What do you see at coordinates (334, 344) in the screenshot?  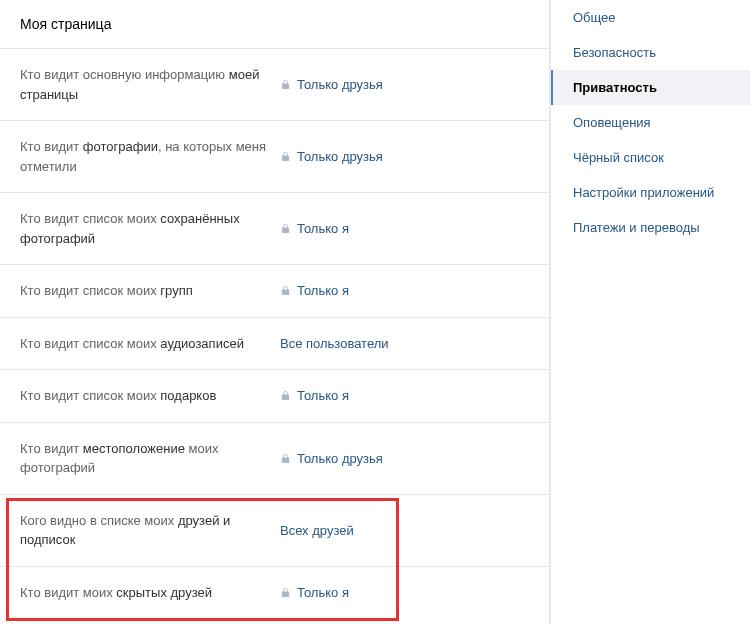 I see `setting-value-text: Все пользователи` at bounding box center [334, 344].